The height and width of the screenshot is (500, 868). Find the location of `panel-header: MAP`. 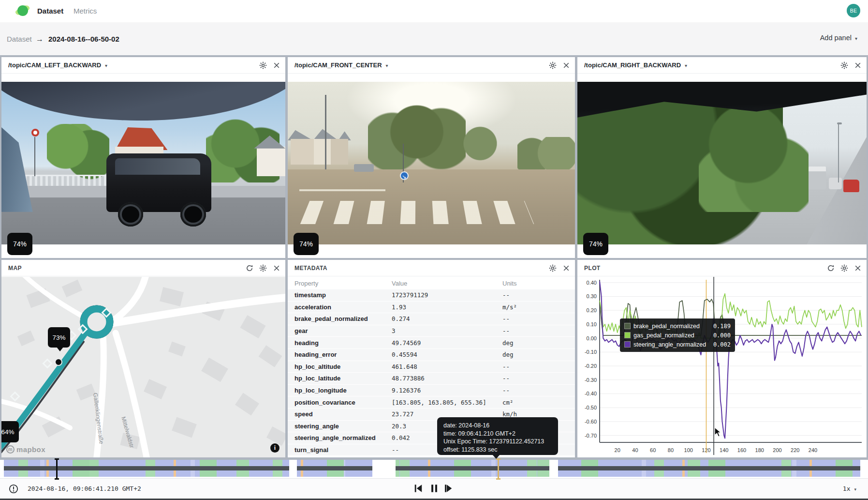

panel-header: MAP is located at coordinates (143, 268).